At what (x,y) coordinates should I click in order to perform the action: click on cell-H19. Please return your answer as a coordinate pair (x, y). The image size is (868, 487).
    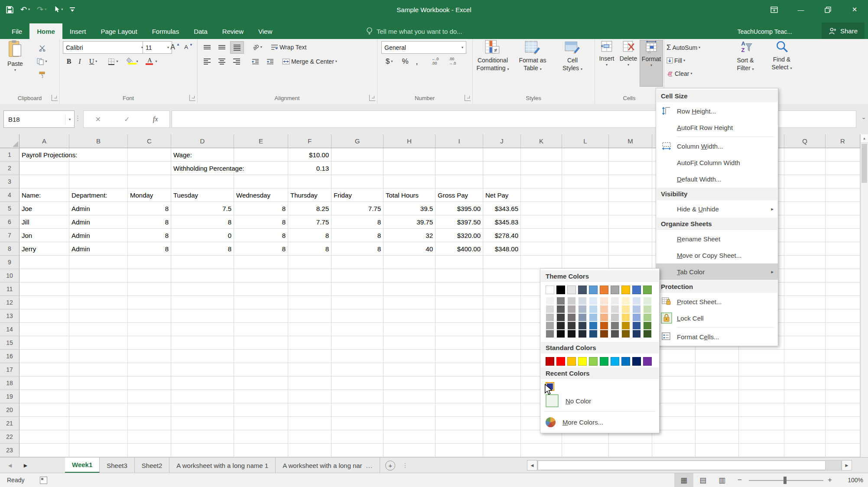
    Looking at the image, I should click on (410, 397).